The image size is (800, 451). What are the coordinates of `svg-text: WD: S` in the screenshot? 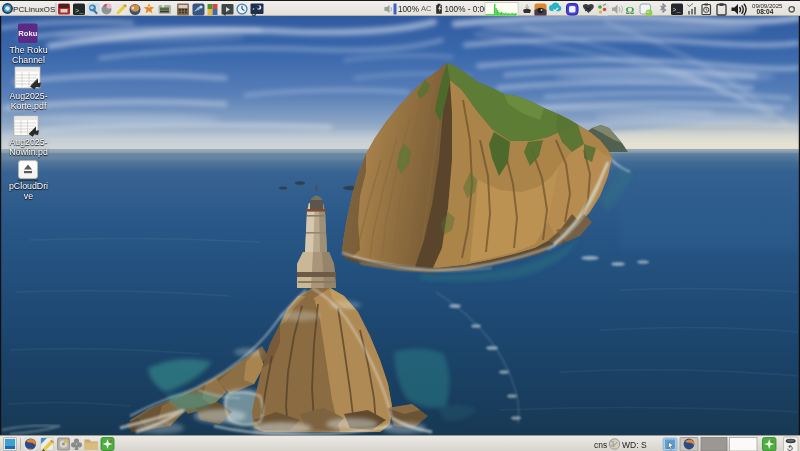 It's located at (634, 445).